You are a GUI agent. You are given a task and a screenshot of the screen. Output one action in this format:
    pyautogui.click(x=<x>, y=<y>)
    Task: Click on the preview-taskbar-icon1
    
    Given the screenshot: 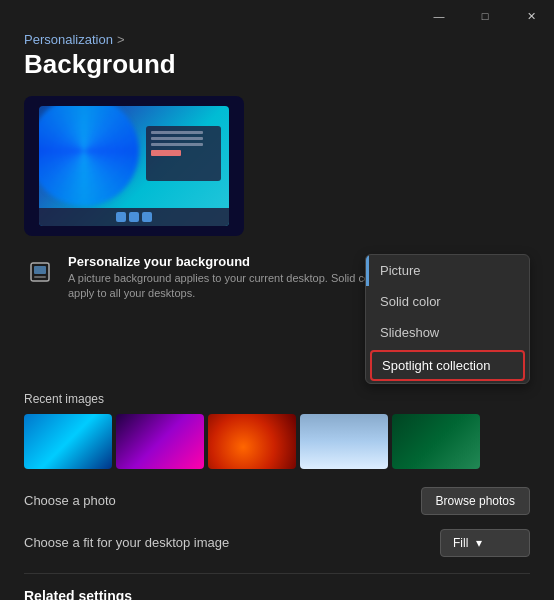 What is the action you would take?
    pyautogui.click(x=134, y=217)
    